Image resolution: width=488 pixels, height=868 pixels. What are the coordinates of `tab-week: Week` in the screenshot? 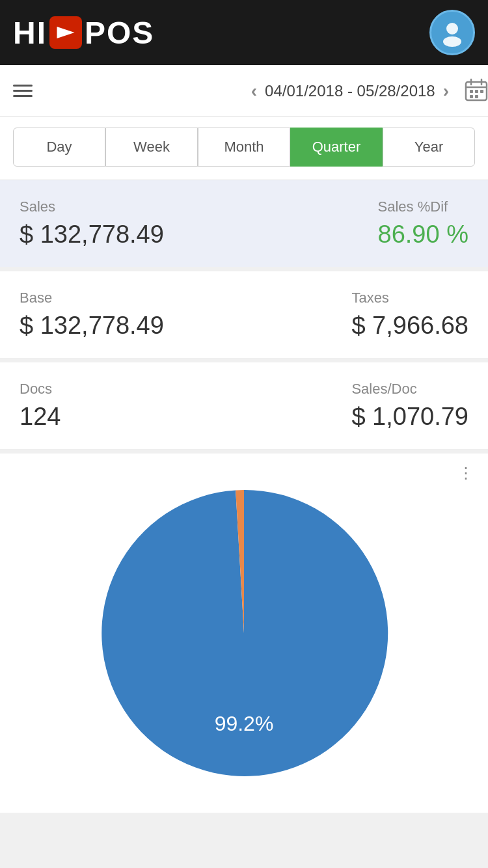 It's located at (152, 147).